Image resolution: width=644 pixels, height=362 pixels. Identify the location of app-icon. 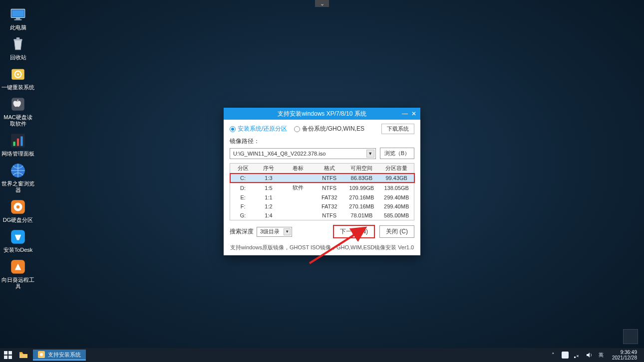
(41, 355).